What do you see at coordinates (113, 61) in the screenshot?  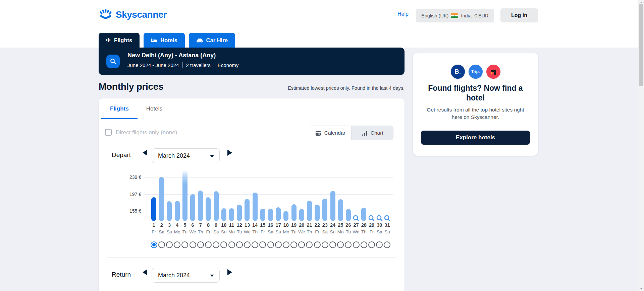 I see `search-button` at bounding box center [113, 61].